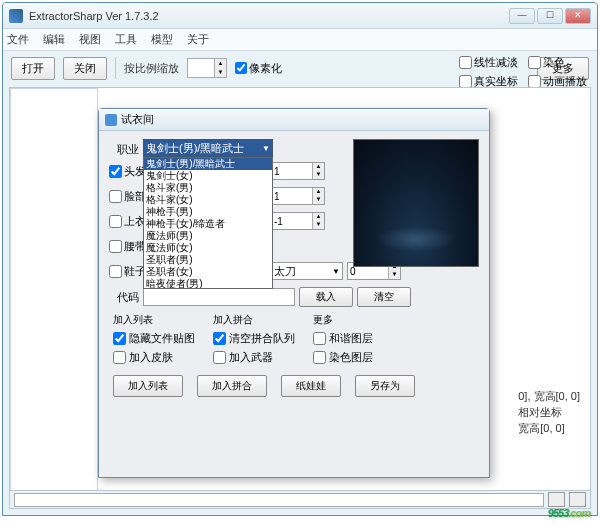 The height and width of the screenshot is (525, 600). Describe the element at coordinates (578, 16) in the screenshot. I see `close-button: ✕` at that location.